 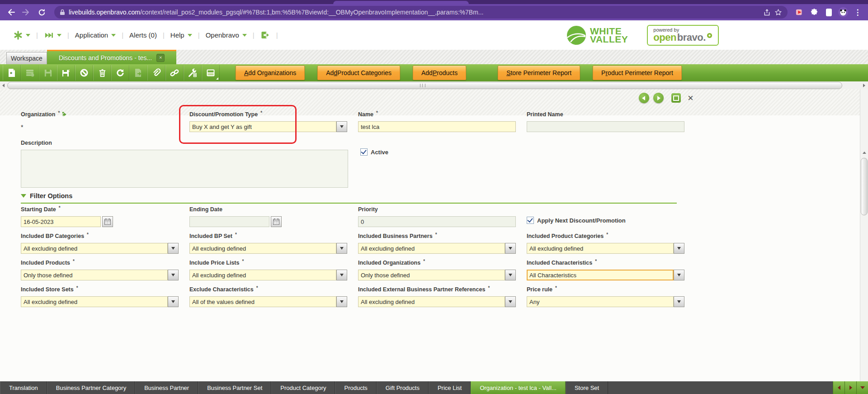 What do you see at coordinates (120, 73) in the screenshot?
I see `refresh-icon` at bounding box center [120, 73].